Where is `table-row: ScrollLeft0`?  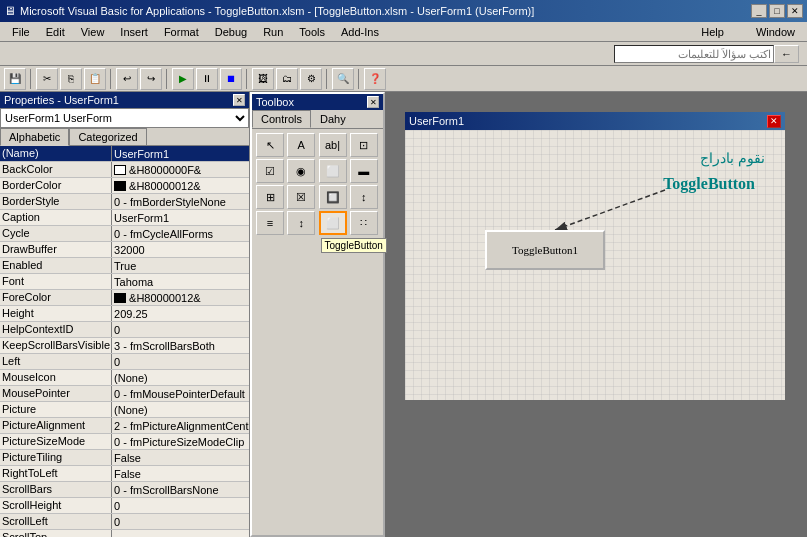 table-row: ScrollLeft0 is located at coordinates (124, 522).